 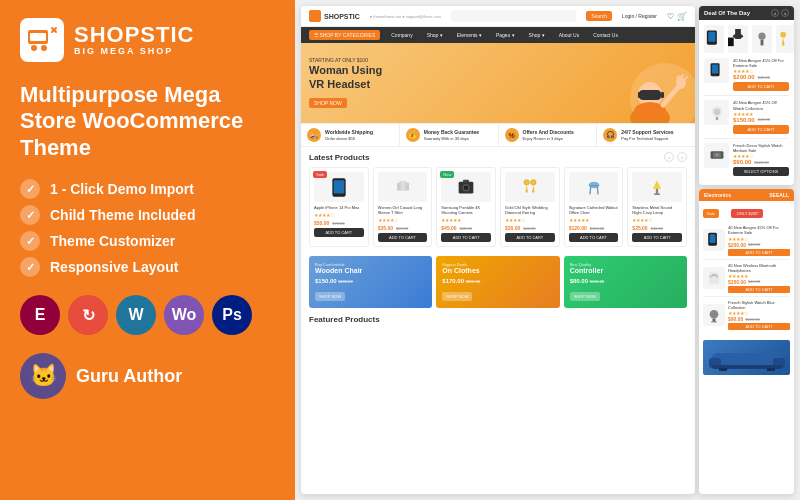 I want to click on product-add-btn-5: ADD TO CART, so click(x=594, y=238).